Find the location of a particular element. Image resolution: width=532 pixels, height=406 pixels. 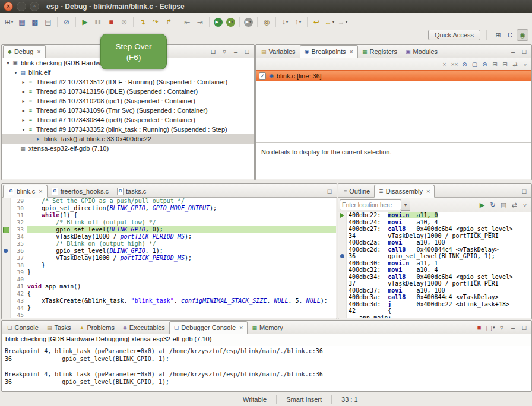

code-line: gpio_set_level(BLINK_GPIO, 0); is located at coordinates (182, 230).